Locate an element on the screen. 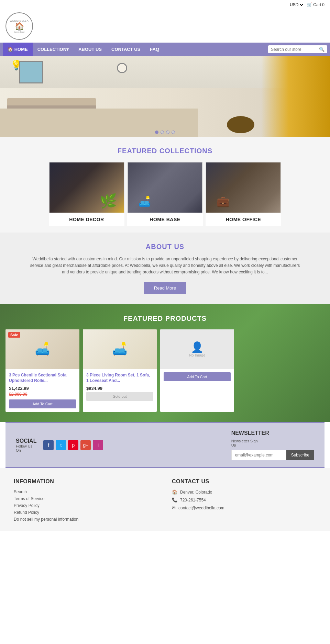 The height and width of the screenshot is (644, 330). product-img-2: 🛋️ is located at coordinates (120, 349).